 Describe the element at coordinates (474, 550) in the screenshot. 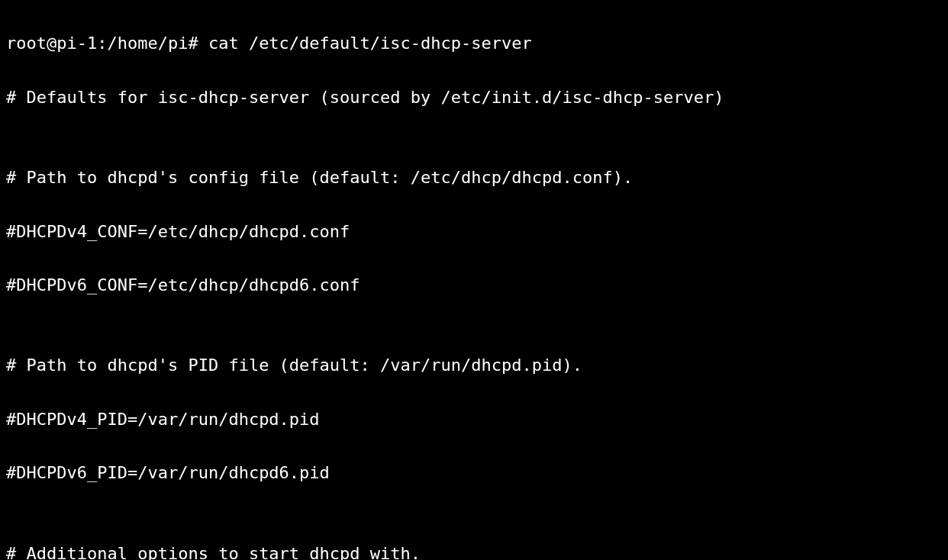

I see `output-line: # Additional options to start dhcpd with…` at that location.